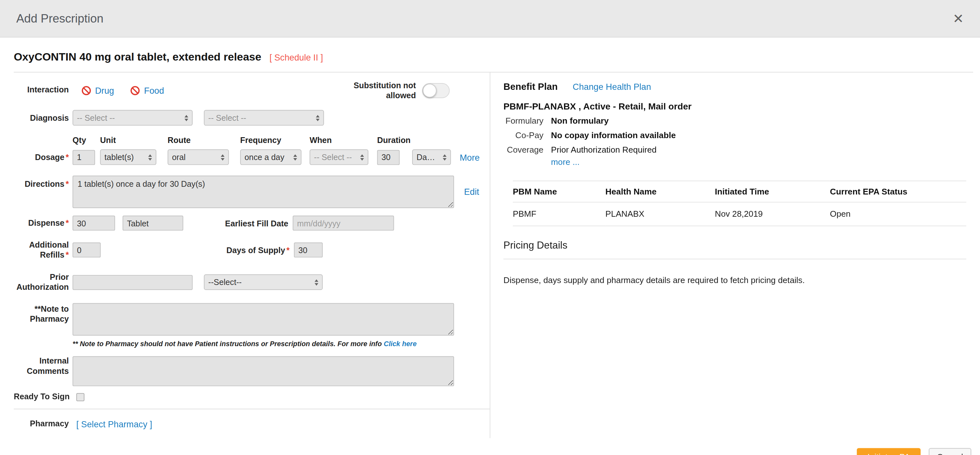 The width and height of the screenshot is (980, 455). What do you see at coordinates (740, 204) in the screenshot?
I see `epa-table: PBM Name Health Name Initiated Time Curr…` at bounding box center [740, 204].